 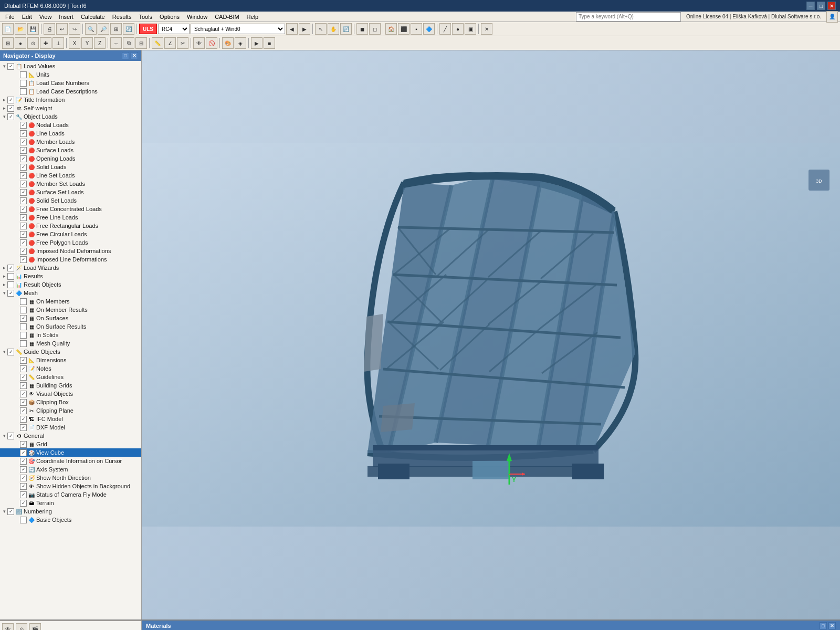 I want to click on tree-check-building-grids, so click(x=23, y=385).